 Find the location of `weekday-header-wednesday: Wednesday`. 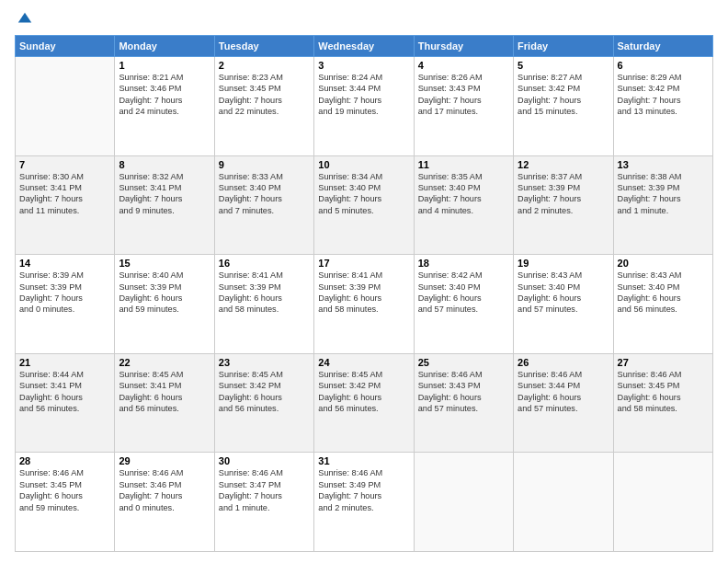

weekday-header-wednesday: Wednesday is located at coordinates (364, 46).